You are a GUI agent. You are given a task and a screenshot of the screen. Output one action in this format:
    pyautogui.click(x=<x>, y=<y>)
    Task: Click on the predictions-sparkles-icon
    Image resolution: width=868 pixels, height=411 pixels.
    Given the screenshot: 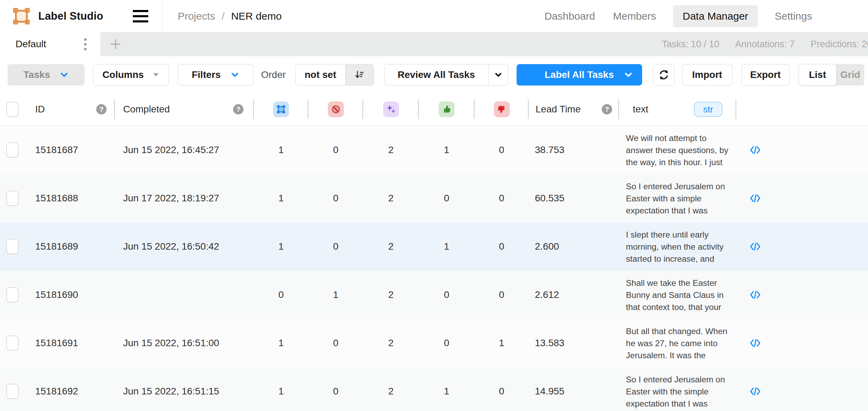 What is the action you would take?
    pyautogui.click(x=391, y=109)
    